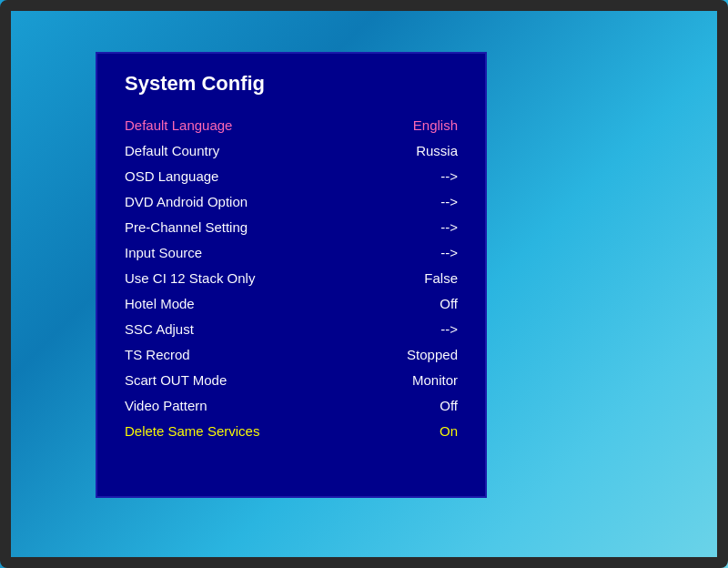 This screenshot has width=728, height=568. Describe the element at coordinates (291, 176) in the screenshot. I see `menu-item-osd-language: OSD Language-->` at that location.